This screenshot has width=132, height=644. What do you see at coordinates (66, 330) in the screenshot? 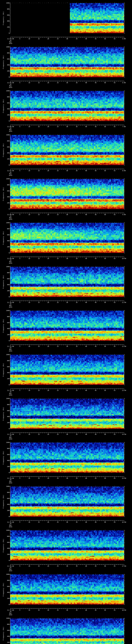
I see `spectrogram-panel: Frequency (Hz) 02004006008001000 11:11:0…` at bounding box center [66, 330].